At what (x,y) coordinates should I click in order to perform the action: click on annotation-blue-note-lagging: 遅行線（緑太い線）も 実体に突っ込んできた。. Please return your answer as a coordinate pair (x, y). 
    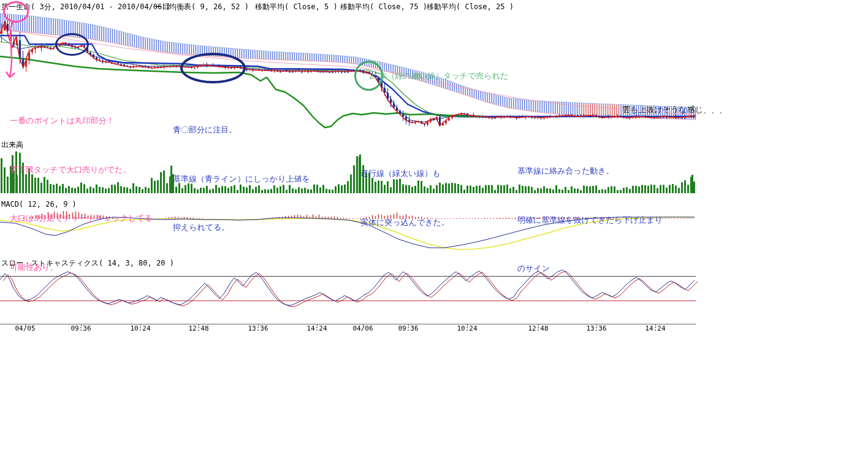
    Looking at the image, I should click on (405, 198).